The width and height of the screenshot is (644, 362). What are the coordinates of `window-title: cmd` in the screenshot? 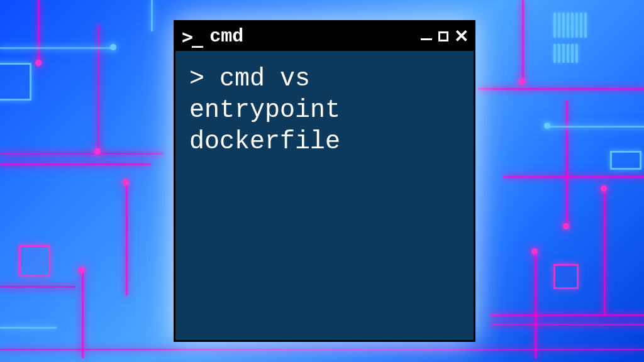 It's located at (313, 36).